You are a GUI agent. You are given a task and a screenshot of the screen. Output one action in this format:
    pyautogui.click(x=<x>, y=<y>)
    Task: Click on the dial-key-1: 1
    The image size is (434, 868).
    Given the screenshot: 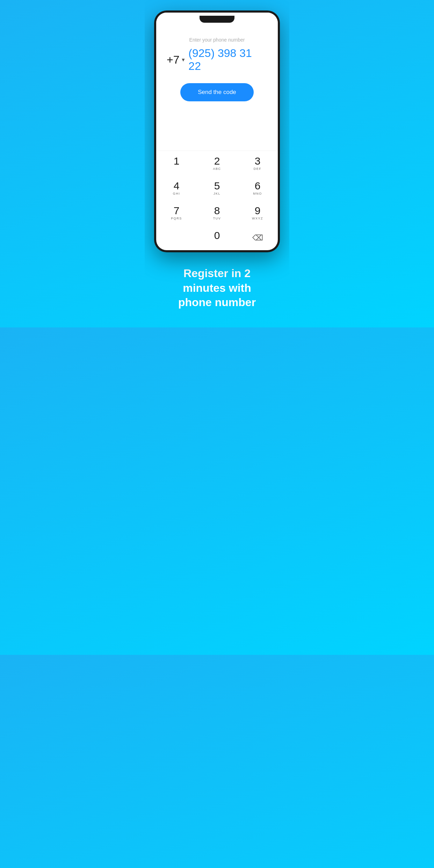 What is the action you would take?
    pyautogui.click(x=176, y=164)
    